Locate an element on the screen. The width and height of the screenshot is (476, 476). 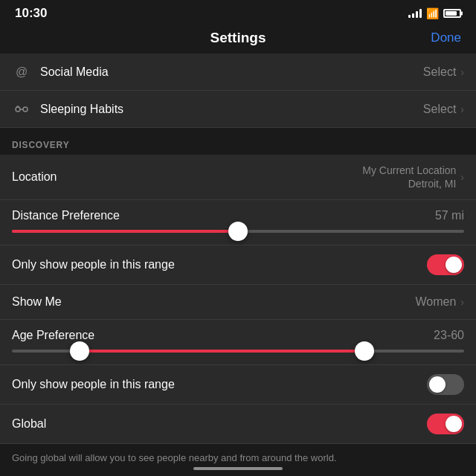
only-show-range-1-toggle-thumb is located at coordinates (454, 265).